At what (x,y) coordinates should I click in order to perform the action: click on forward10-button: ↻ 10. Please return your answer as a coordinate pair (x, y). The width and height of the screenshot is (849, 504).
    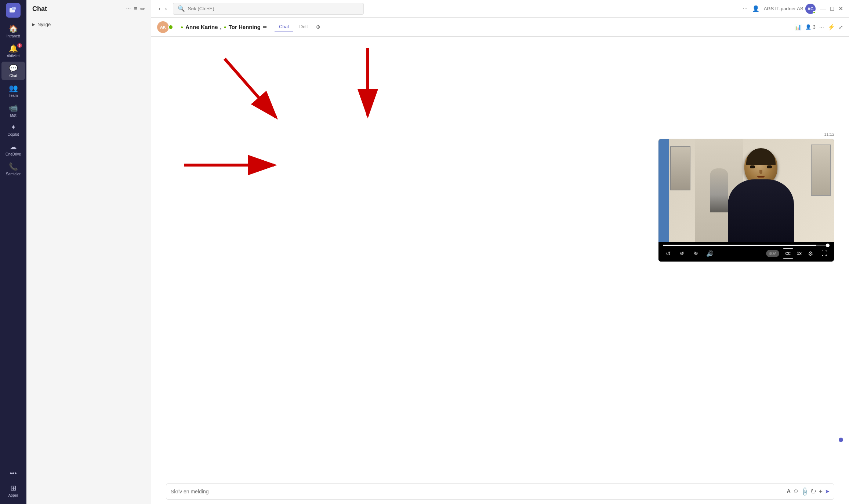
    Looking at the image, I should click on (696, 253).